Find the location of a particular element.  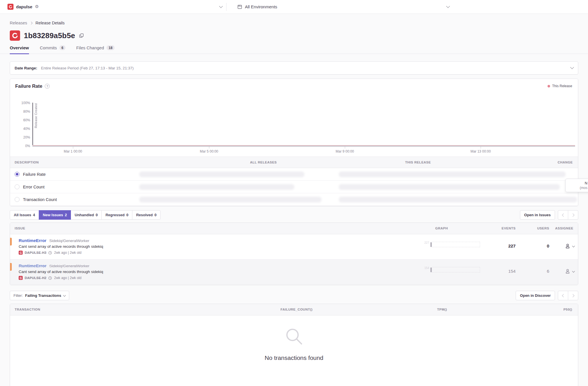

organization-selector: dapulse ⚙ is located at coordinates (115, 7).